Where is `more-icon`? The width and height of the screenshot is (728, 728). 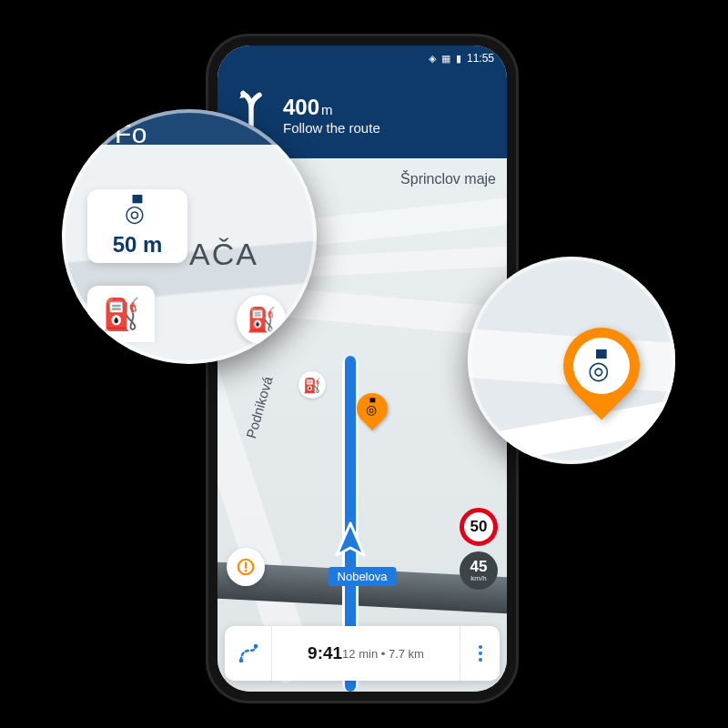 more-icon is located at coordinates (480, 653).